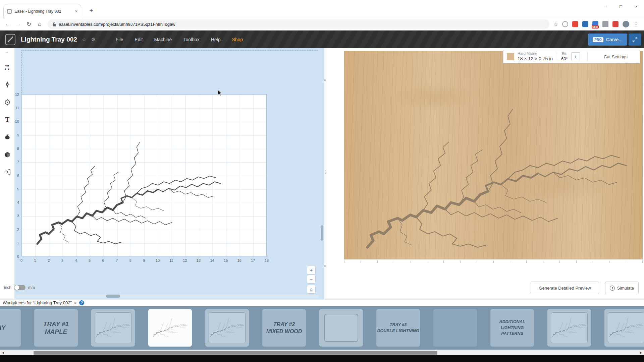 The height and width of the screenshot is (362, 644). I want to click on cut-settings-button: Cut Settings, so click(616, 57).